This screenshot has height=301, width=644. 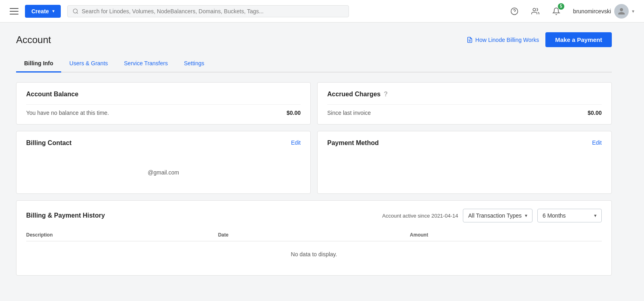 What do you see at coordinates (595, 113) in the screenshot?
I see `accrued-charges-amount: $0.00` at bounding box center [595, 113].